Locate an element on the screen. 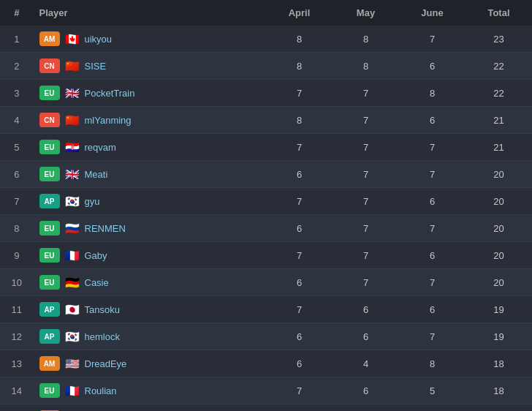 This screenshot has height=411, width=532. table-row: 6EU🇬🇧Meati67720 is located at coordinates (266, 174).